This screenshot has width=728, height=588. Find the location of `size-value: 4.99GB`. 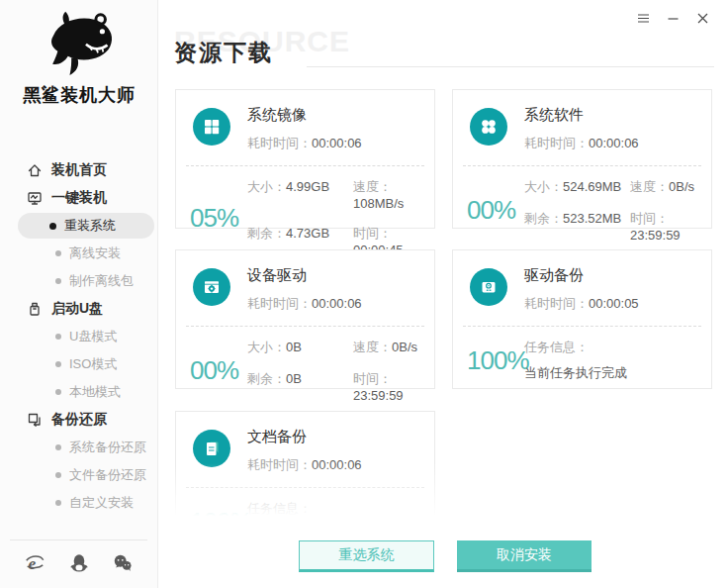

size-value: 4.99GB is located at coordinates (308, 186).